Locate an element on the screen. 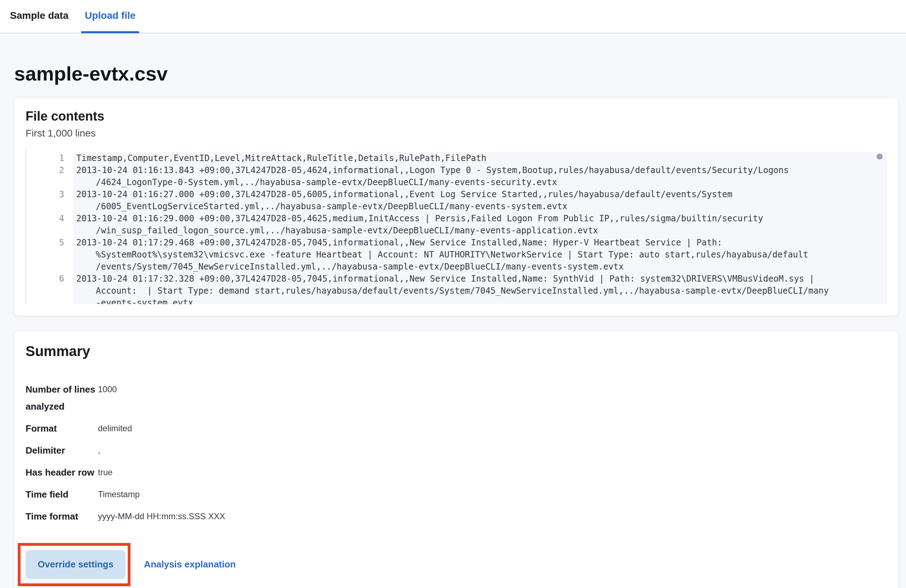 The width and height of the screenshot is (906, 588). code-line: 22013-10-24 01:16:13.843 +09:00,37L4247D… is located at coordinates (457, 170).